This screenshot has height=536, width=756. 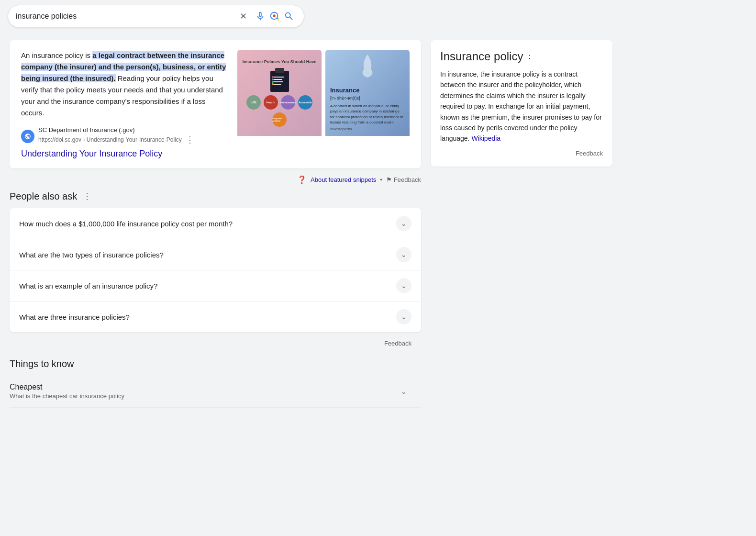 I want to click on faq-container: How much does a $1,000,000 life insuranc…, so click(x=215, y=270).